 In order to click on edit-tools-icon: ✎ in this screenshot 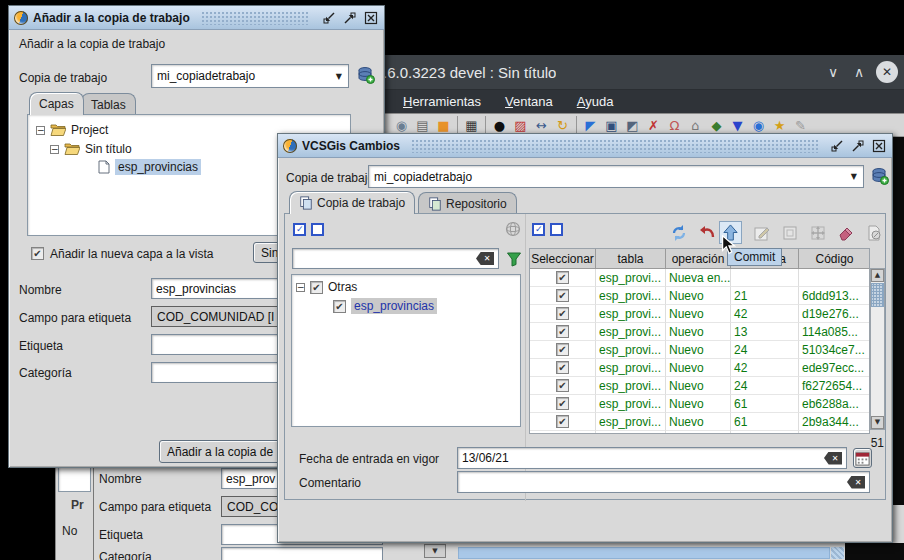, I will do `click(800, 125)`.